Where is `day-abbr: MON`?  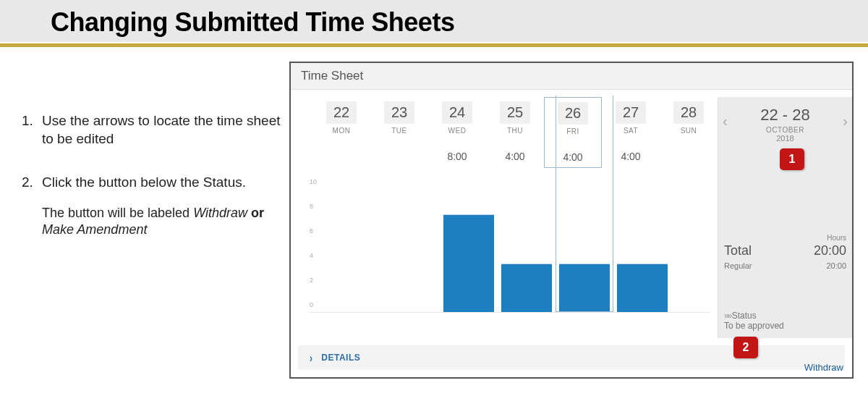
day-abbr: MON is located at coordinates (341, 130).